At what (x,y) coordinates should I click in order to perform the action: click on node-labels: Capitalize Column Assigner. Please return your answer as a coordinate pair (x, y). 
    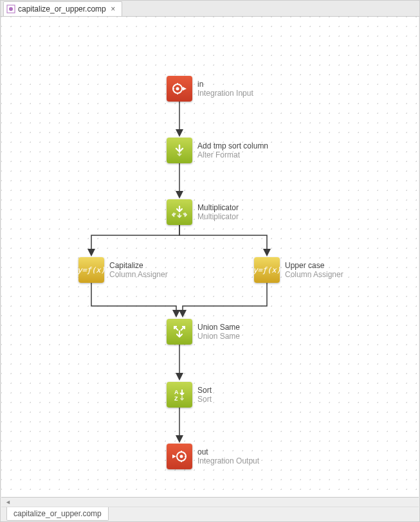
    Looking at the image, I should click on (139, 270).